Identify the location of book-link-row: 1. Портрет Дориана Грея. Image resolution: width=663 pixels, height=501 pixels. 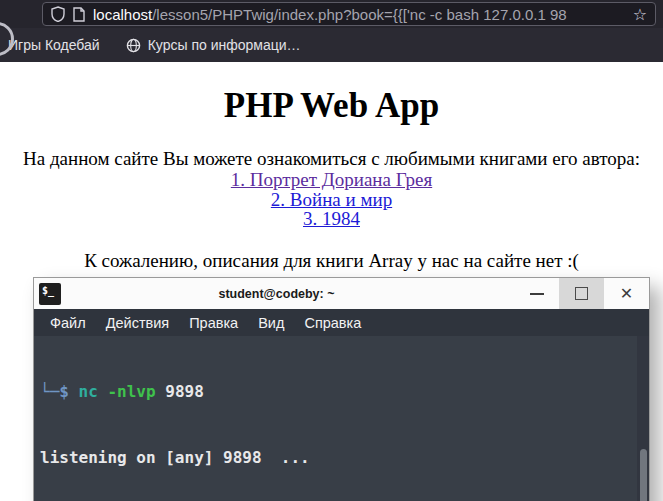
(332, 180).